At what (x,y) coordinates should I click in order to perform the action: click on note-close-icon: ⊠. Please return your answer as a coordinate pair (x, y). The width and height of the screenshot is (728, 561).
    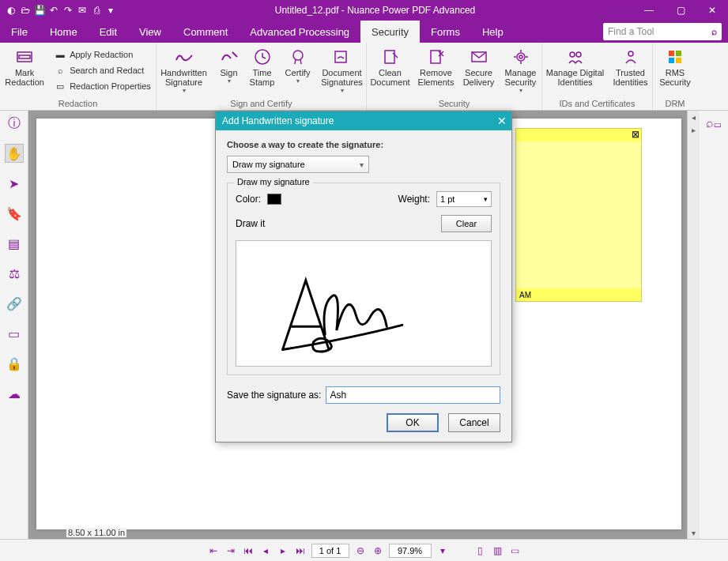
    Looking at the image, I should click on (636, 134).